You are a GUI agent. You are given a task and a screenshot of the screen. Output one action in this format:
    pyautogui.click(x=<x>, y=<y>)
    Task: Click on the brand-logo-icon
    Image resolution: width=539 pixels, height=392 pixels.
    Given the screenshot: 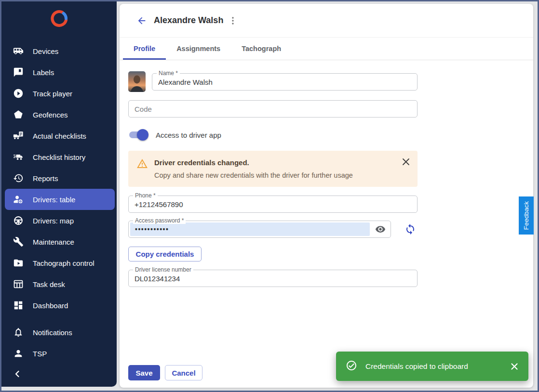 What is the action you would take?
    pyautogui.click(x=59, y=20)
    